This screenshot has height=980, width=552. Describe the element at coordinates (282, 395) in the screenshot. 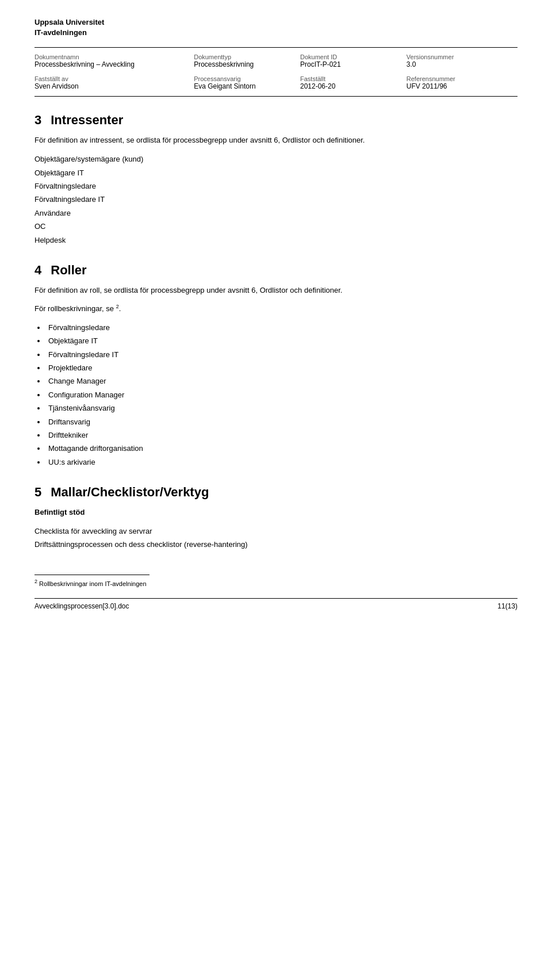

I see `roles-list: FörvaltningsledareObjektägare ITFörvaltn…` at that location.